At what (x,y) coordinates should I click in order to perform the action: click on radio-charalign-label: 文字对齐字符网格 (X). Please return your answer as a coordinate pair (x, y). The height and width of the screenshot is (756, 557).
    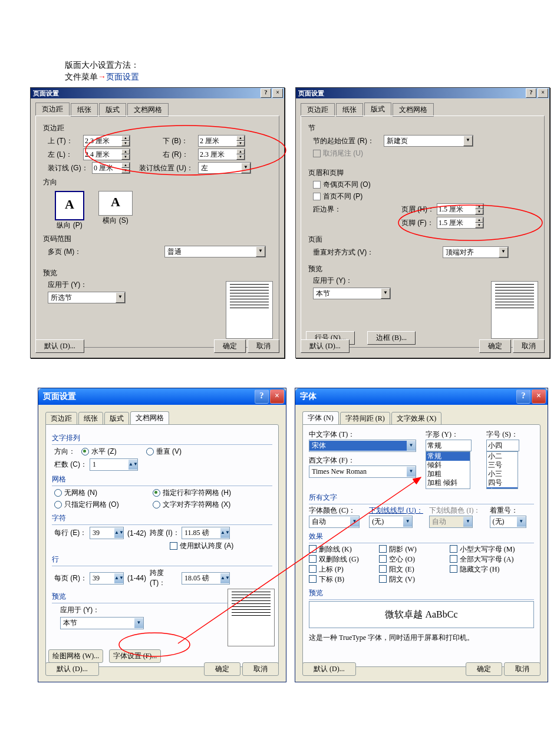
    Looking at the image, I should click on (197, 504).